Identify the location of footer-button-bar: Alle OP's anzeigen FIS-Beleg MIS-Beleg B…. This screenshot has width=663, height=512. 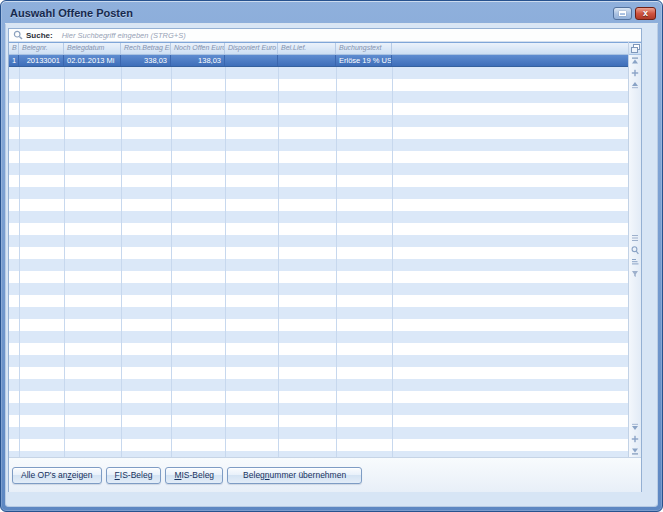
(325, 474).